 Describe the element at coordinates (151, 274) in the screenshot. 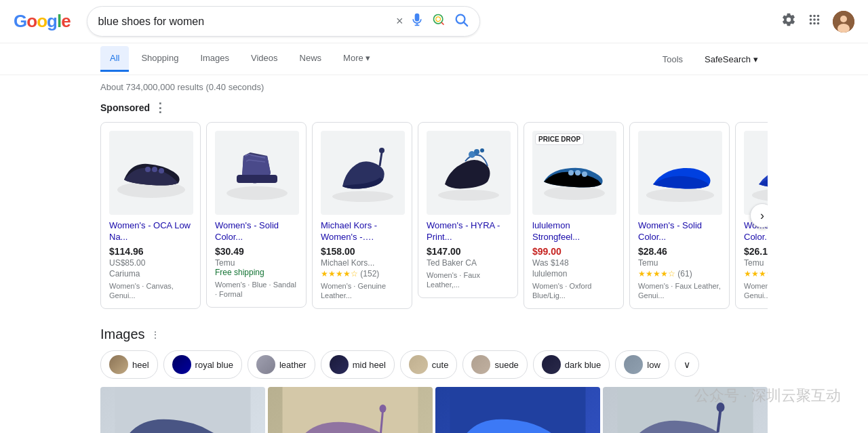

I see `product-brand-1: Cariuma` at that location.